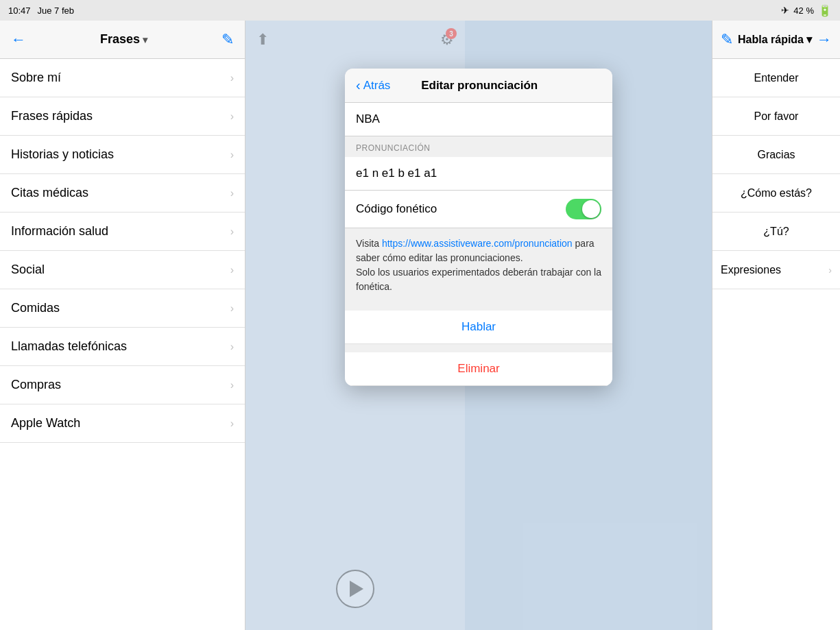 The image size is (840, 630). What do you see at coordinates (776, 117) in the screenshot?
I see `right-nav-porfavor: Por favor` at bounding box center [776, 117].